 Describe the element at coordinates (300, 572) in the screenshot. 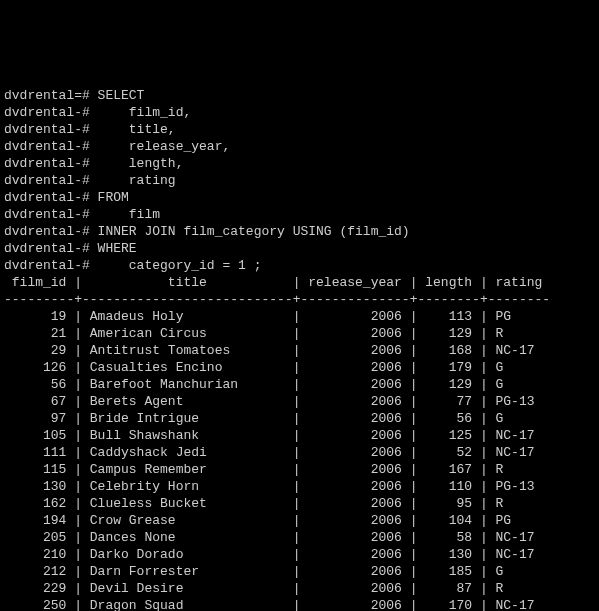

I see `result-data-row: 212 | Darn Forrester | 2006 | 185 | G` at that location.